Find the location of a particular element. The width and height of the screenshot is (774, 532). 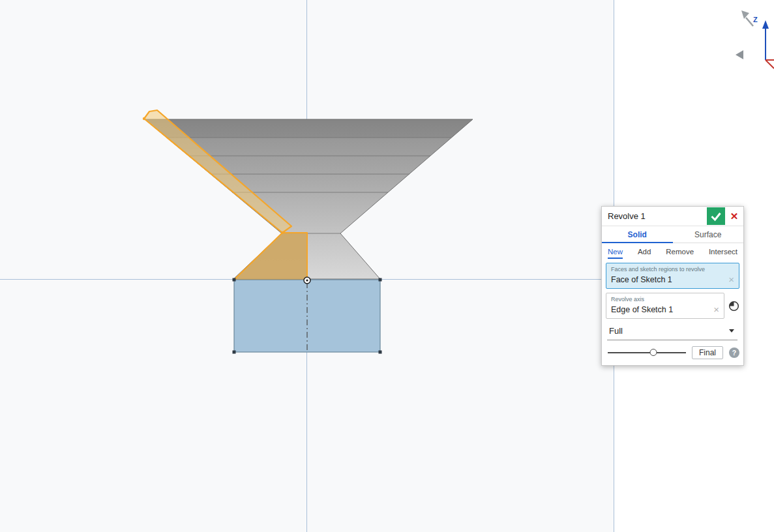

help-icon: ? is located at coordinates (734, 353).